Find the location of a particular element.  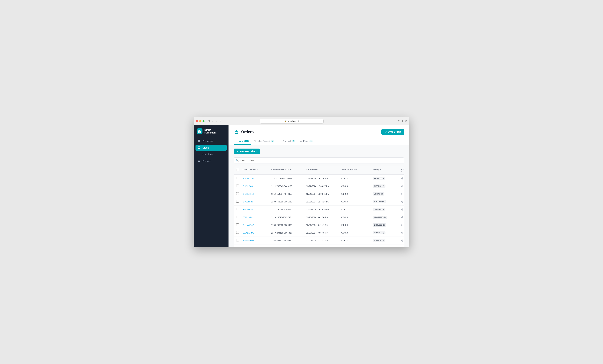

products-icon is located at coordinates (199, 161).